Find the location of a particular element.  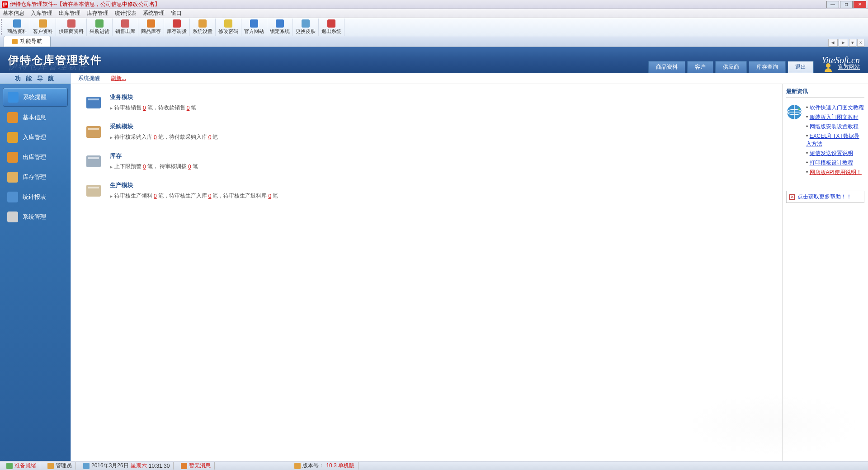

menu-item: 窗口 is located at coordinates (176, 14).